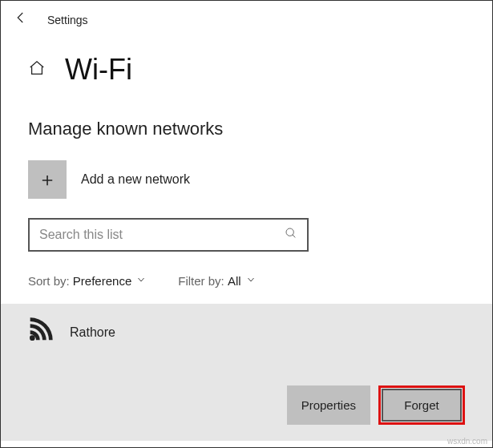 The image size is (493, 448). Describe the element at coordinates (247, 14) in the screenshot. I see `header-bar: Settings` at that location.